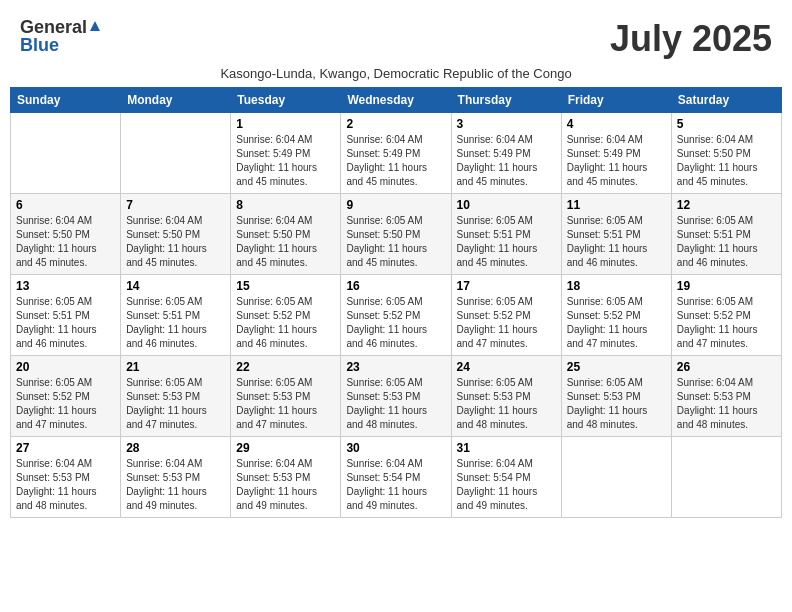  Describe the element at coordinates (396, 396) in the screenshot. I see `calendar-week-row: 20Sunrise: 6:05 AMSunset: 5:52 PMDayligh…` at that location.